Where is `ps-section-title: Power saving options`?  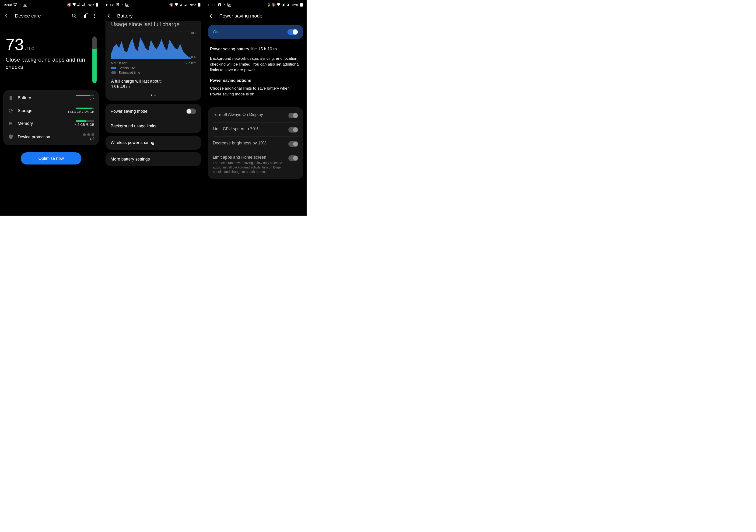
ps-section-title: Power saving options is located at coordinates (256, 80).